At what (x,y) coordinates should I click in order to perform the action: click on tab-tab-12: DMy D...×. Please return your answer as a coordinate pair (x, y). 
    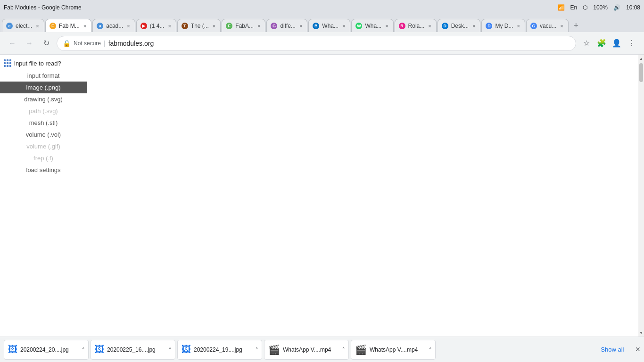
    Looking at the image, I should click on (503, 25).